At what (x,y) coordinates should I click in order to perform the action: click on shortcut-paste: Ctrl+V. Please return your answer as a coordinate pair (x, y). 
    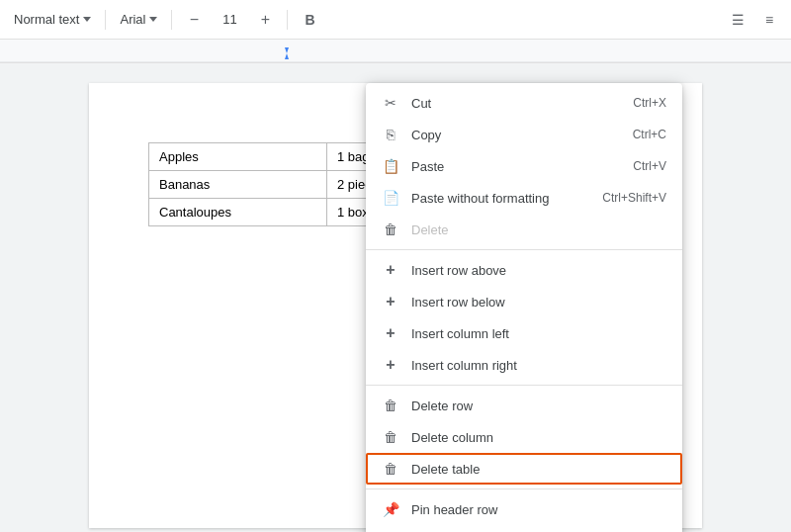
    Looking at the image, I should click on (650, 166).